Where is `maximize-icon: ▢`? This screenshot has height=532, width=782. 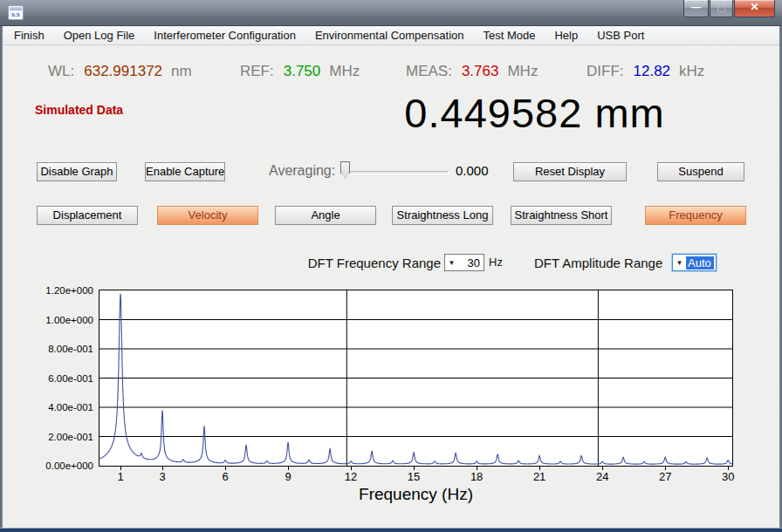 maximize-icon: ▢ is located at coordinates (721, 7).